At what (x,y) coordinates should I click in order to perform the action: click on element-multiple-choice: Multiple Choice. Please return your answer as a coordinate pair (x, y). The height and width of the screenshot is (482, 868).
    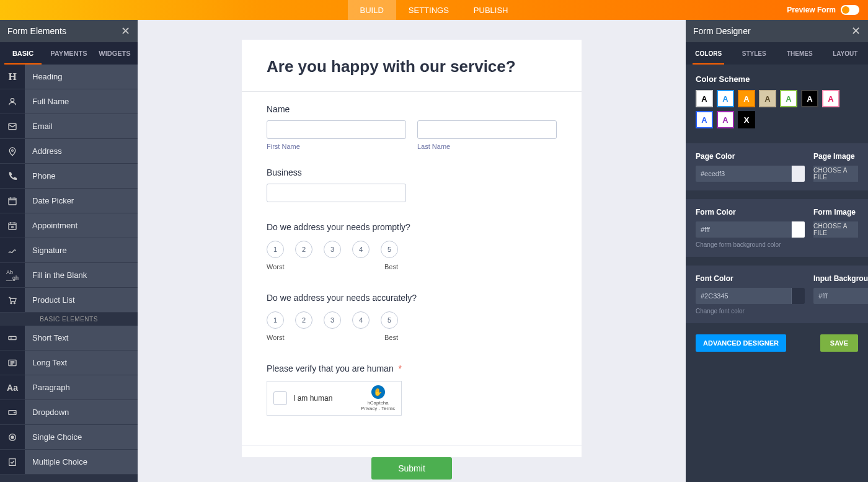
    Looking at the image, I should click on (69, 462).